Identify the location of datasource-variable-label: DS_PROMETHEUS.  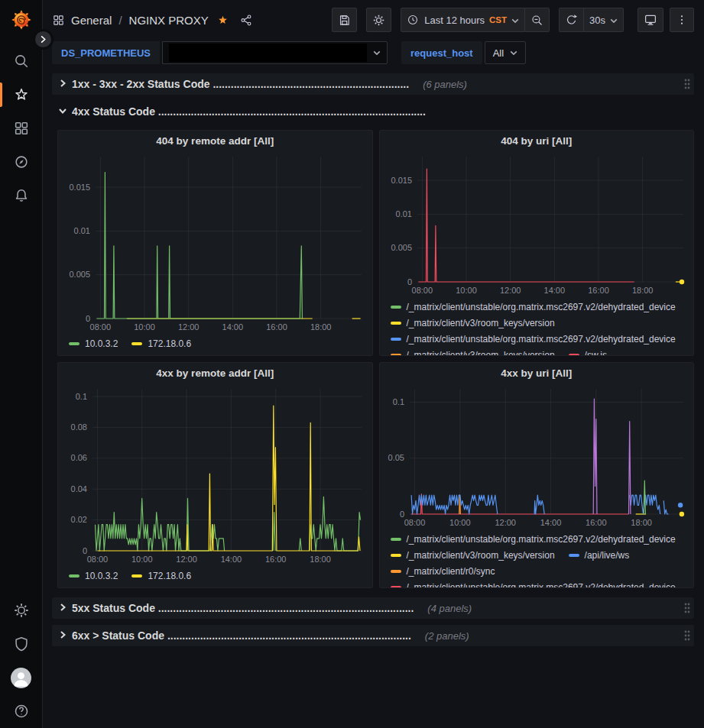
(105, 53).